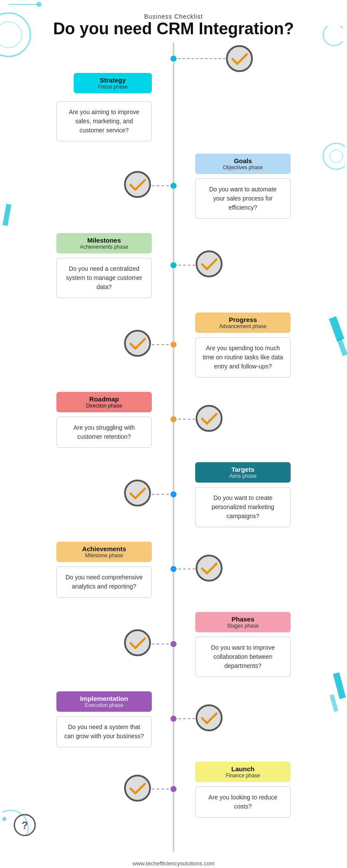 This screenshot has width=347, height=868. What do you see at coordinates (260, 644) in the screenshot?
I see `phases-block: Phases Stages phase Do you want to impro…` at bounding box center [260, 644].